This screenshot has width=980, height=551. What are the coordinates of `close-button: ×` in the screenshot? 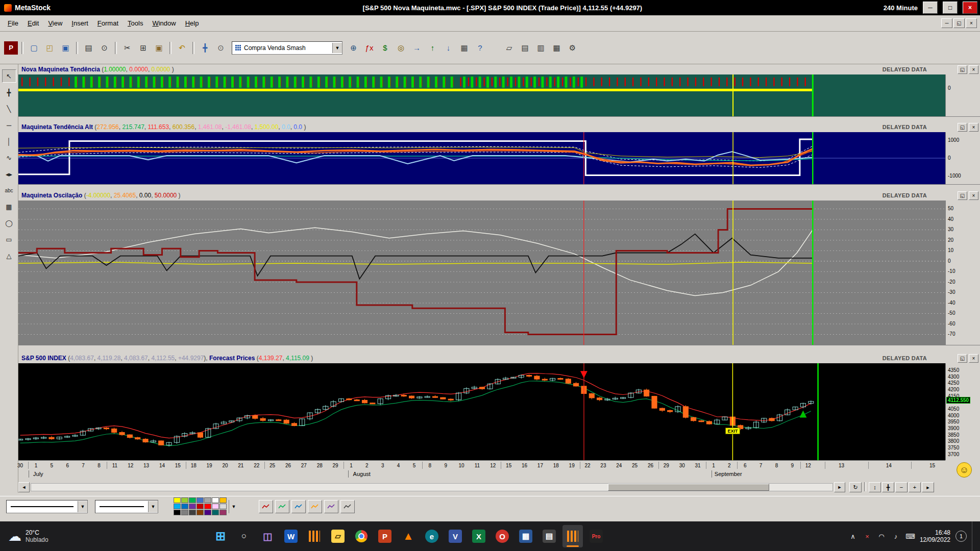 It's located at (970, 8).